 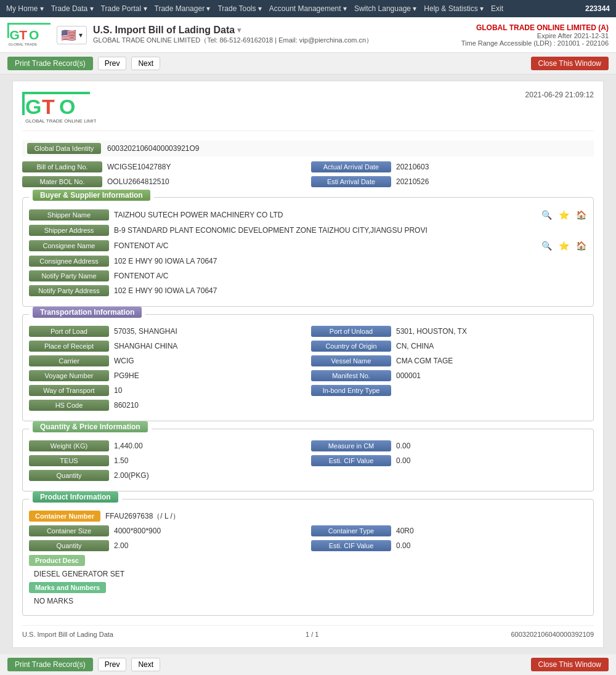 I want to click on document-header: G T O GLOBAL TRADE ONLINE LIMITED 2021-0…, so click(x=308, y=111).